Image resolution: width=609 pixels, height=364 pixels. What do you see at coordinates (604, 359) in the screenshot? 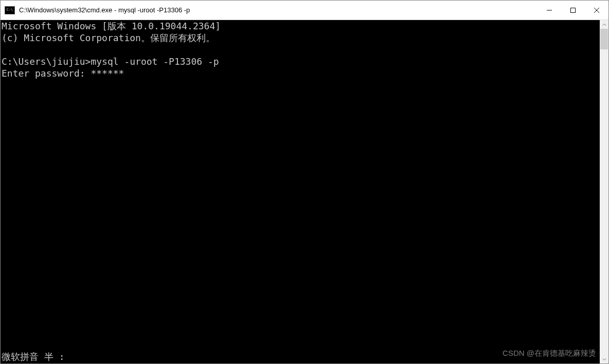
I see `chevron-down-icon` at bounding box center [604, 359].